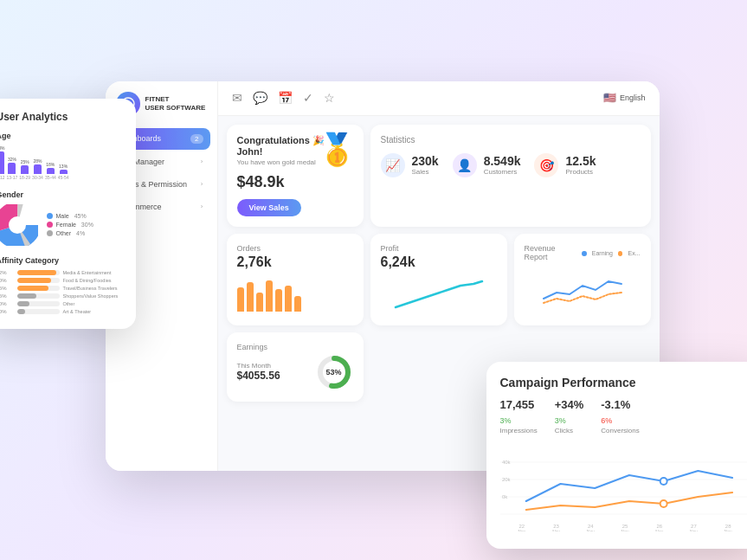 The height and width of the screenshot is (560, 747). I want to click on female-dot, so click(50, 225).